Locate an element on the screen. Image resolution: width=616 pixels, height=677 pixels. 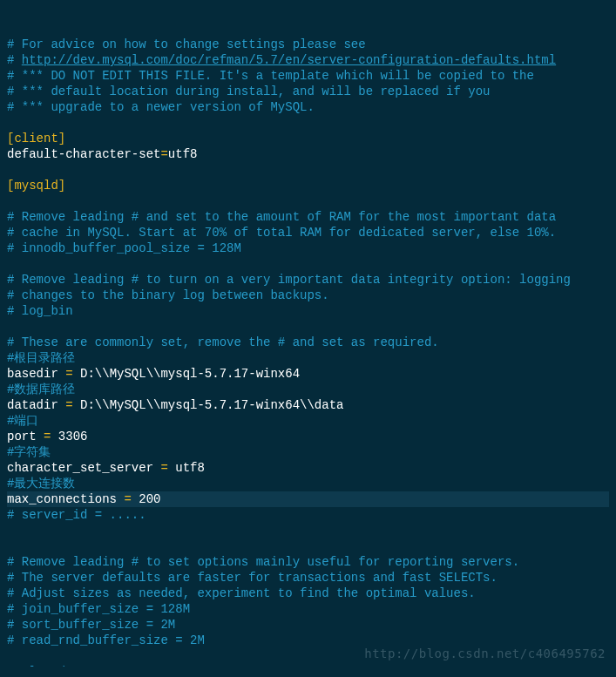
code-line: # innodb_buffer_pool_size = 128M is located at coordinates (308, 248).